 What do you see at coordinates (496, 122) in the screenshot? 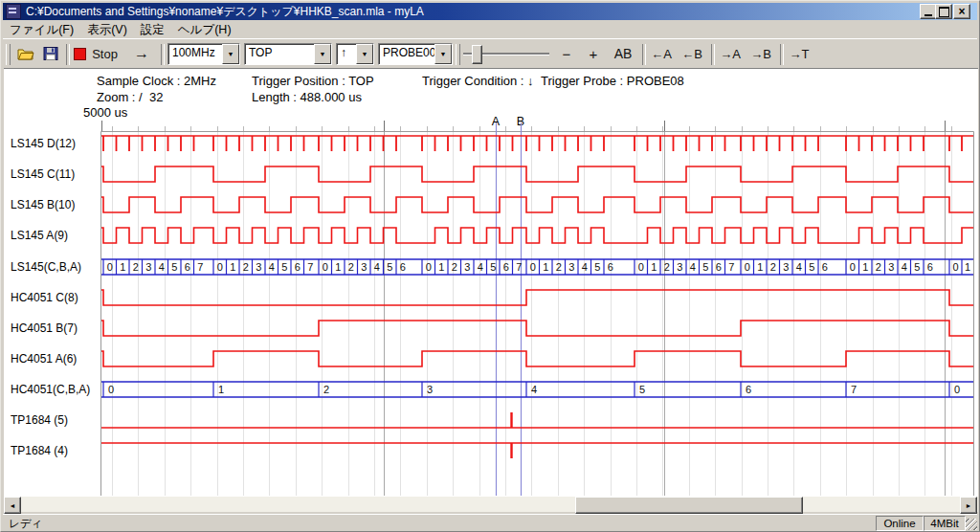
I see `cursor-a-label: A` at bounding box center [496, 122].